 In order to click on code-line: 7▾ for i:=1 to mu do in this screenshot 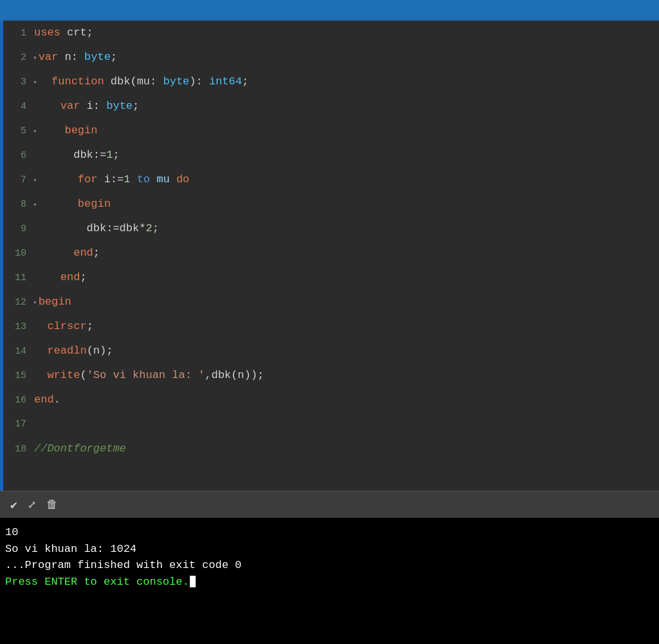, I will do `click(331, 180)`.